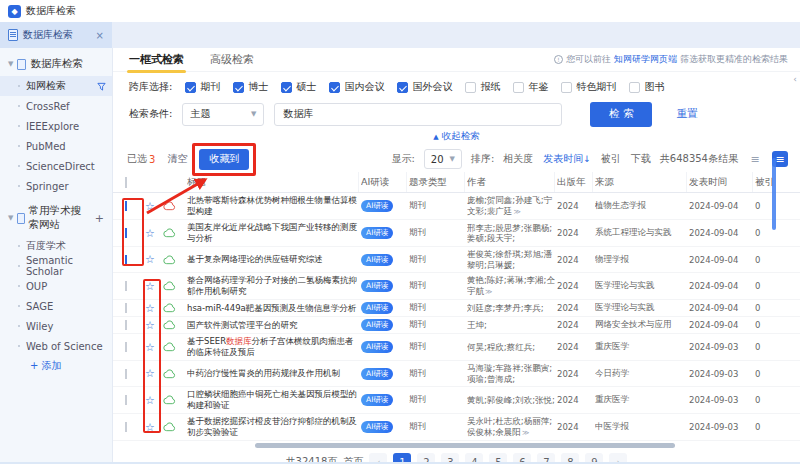 This screenshot has width=800, height=464. I want to click on page-number: 5, so click(498, 458).